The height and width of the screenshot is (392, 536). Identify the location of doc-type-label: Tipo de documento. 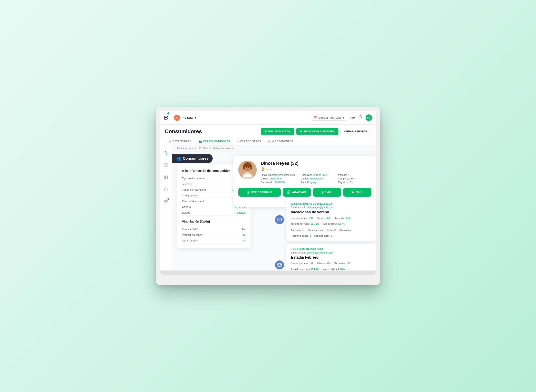
(194, 178).